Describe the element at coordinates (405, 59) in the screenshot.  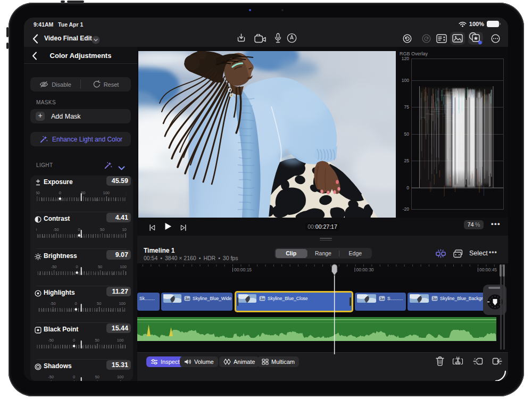
I see `svg-text: 120` at that location.